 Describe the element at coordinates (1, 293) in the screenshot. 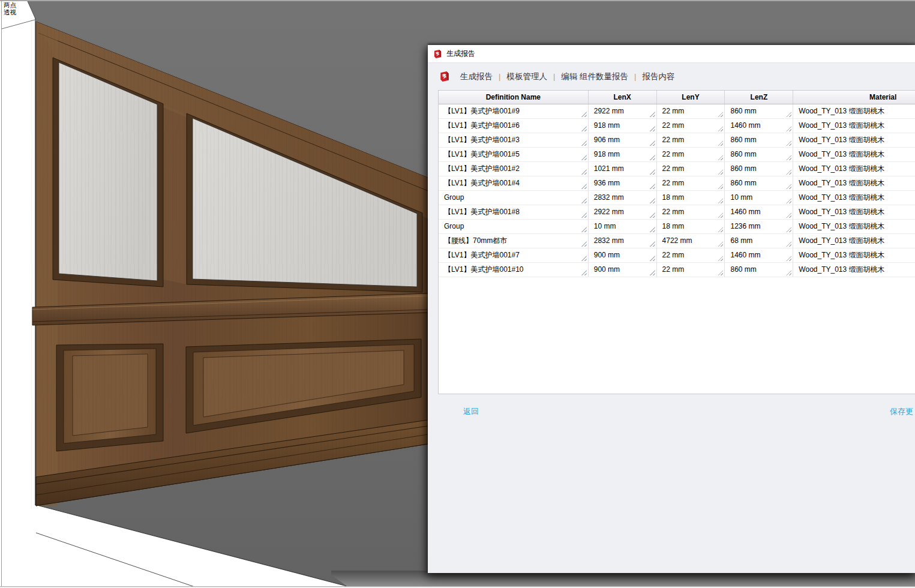

I see `window-left-edge` at that location.